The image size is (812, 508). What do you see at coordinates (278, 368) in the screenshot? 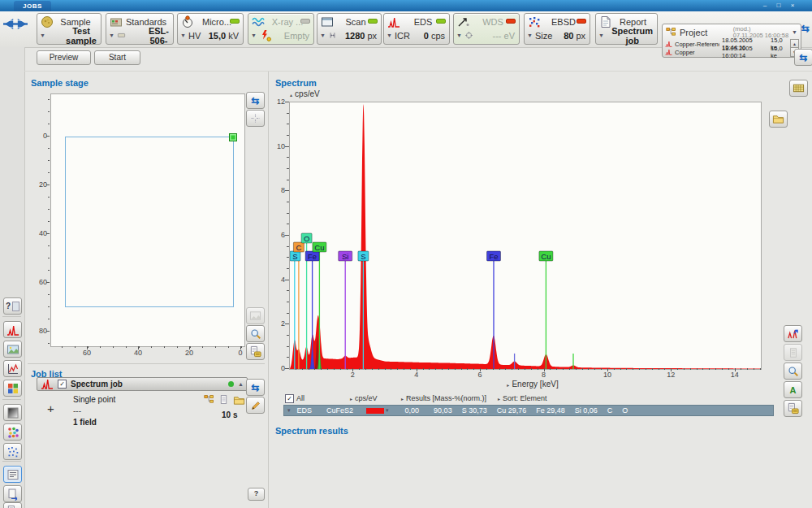
I see `spectrum-y-tick-label: 0` at bounding box center [278, 368].